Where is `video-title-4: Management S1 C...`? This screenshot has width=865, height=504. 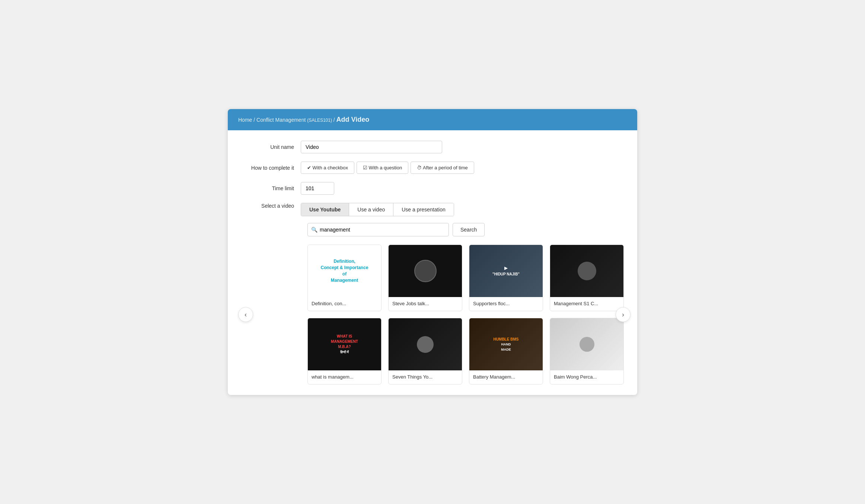 video-title-4: Management S1 C... is located at coordinates (587, 304).